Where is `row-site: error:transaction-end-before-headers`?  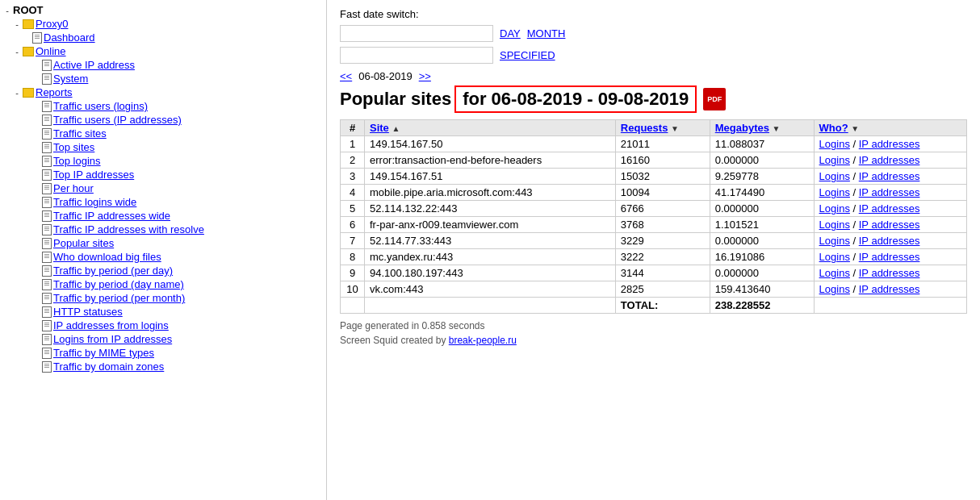
row-site: error:transaction-end-before-headers is located at coordinates (491, 160).